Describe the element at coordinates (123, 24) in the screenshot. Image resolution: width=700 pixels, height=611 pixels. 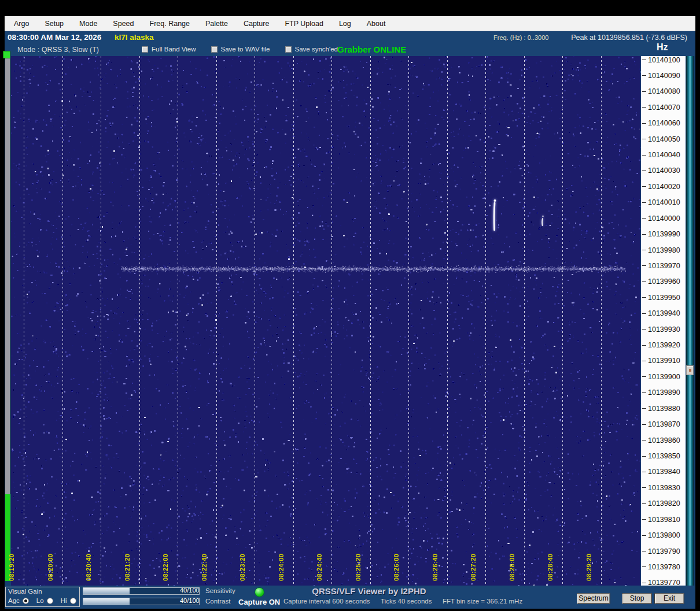
I see `menu-item-speed: Speed` at that location.